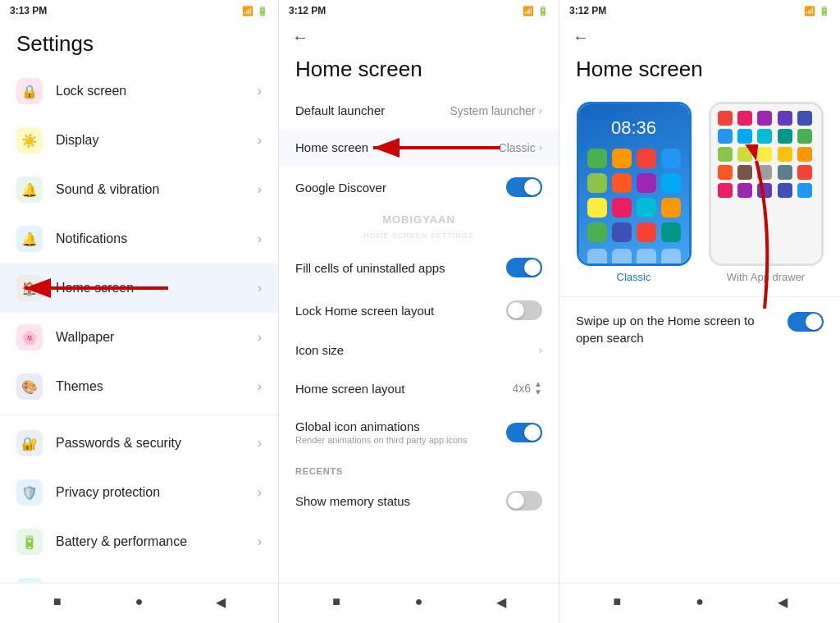 The height and width of the screenshot is (623, 840). What do you see at coordinates (139, 239) in the screenshot?
I see `sidebar-item-notifications: 🔔 Notifications ›` at bounding box center [139, 239].